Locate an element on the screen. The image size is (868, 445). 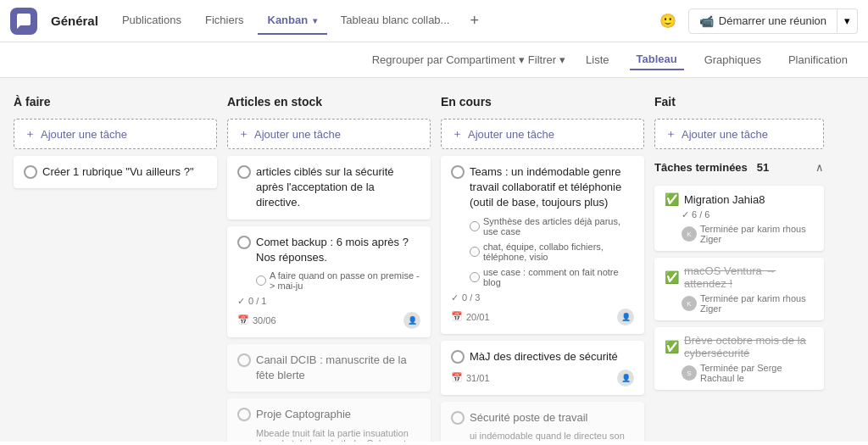
task-sub: Mbeade tnuit fait la partie insuatution … is located at coordinates (338, 436).